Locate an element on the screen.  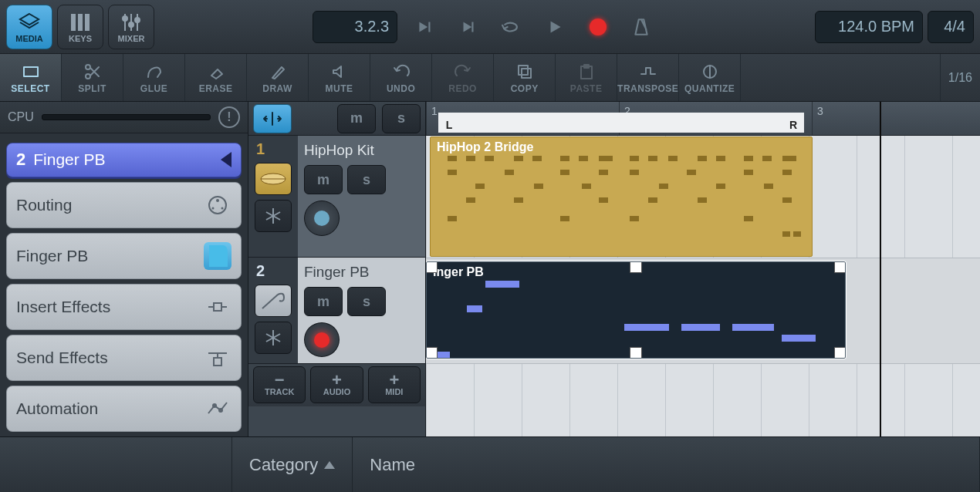
record-button is located at coordinates (598, 27).